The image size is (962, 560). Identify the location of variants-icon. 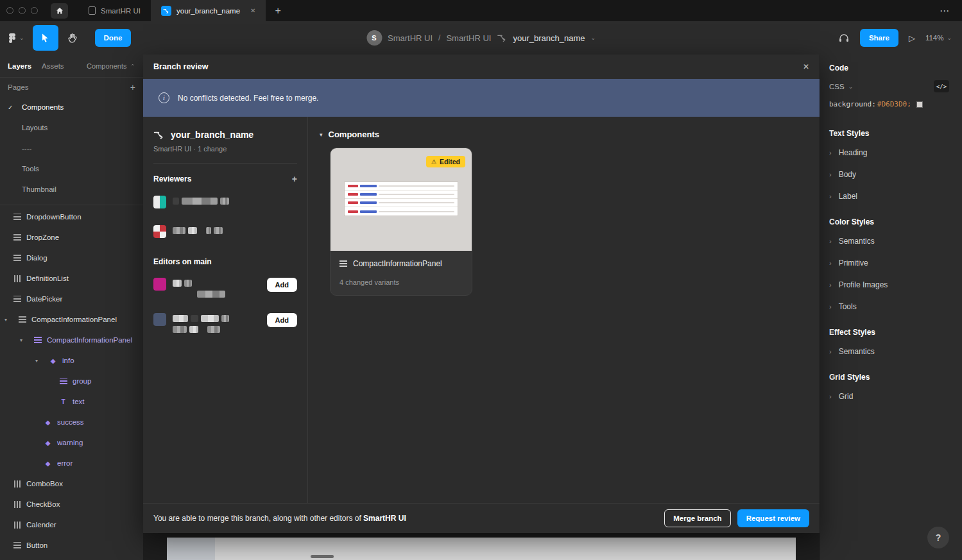
(17, 484).